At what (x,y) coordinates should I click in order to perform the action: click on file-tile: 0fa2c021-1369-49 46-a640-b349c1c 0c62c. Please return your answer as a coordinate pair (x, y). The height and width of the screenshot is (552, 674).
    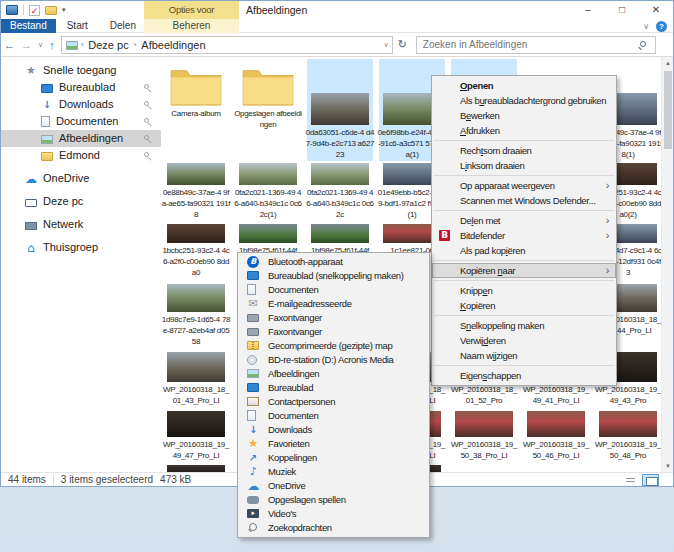
    Looking at the image, I should click on (340, 190).